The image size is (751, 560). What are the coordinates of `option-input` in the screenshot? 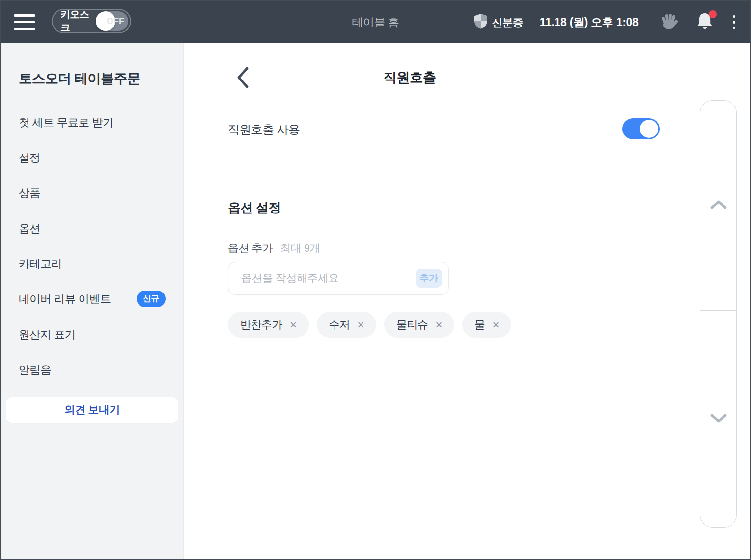 It's located at (328, 278).